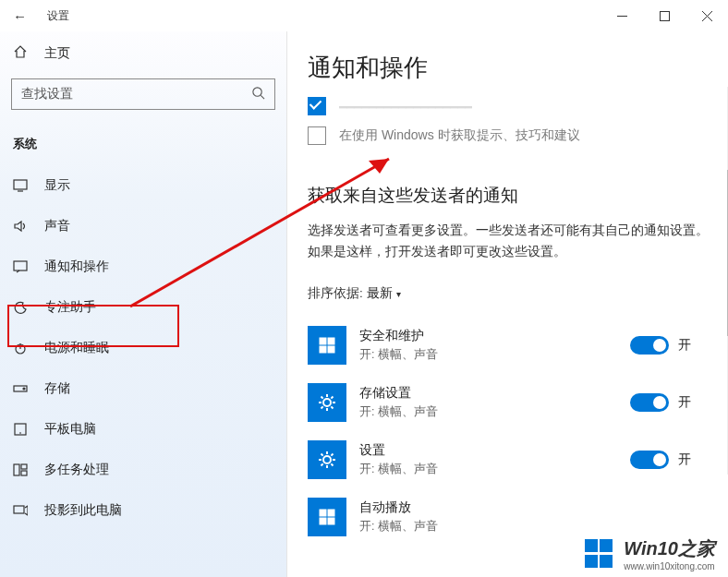 The height and width of the screenshot is (577, 728). Describe the element at coordinates (495, 451) in the screenshot. I see `sender-name: 设置` at that location.